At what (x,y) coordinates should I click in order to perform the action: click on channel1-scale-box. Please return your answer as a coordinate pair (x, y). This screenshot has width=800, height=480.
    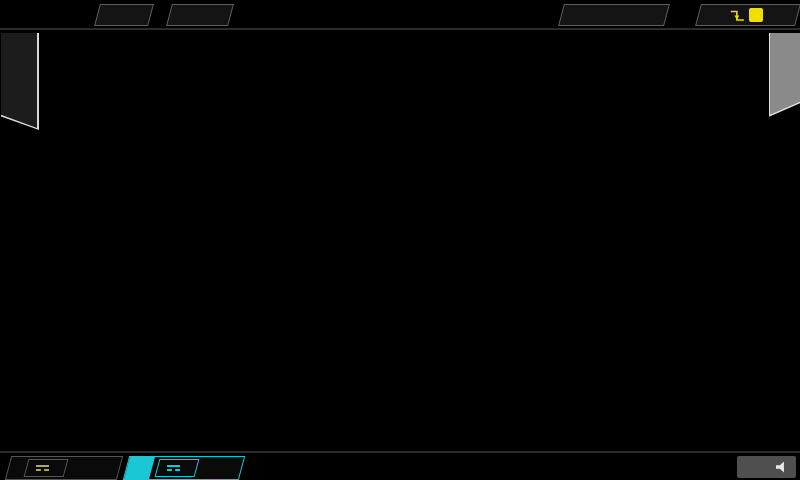
    Looking at the image, I should click on (46, 468).